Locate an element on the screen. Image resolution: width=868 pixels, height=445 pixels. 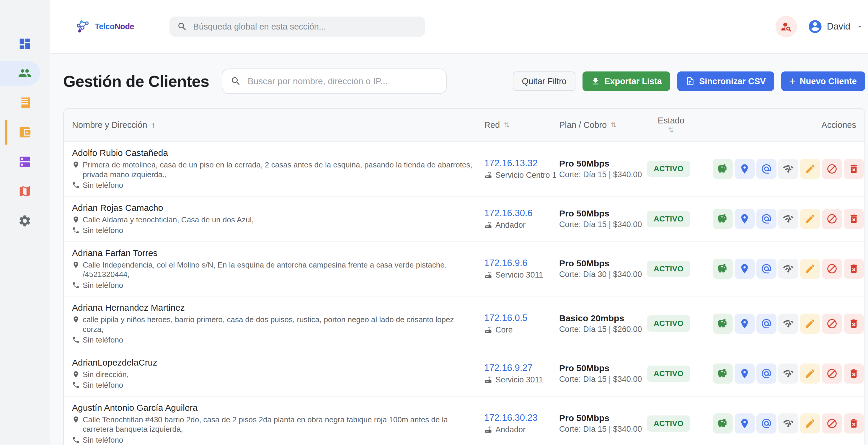
sidebar-item-network is located at coordinates (25, 162).